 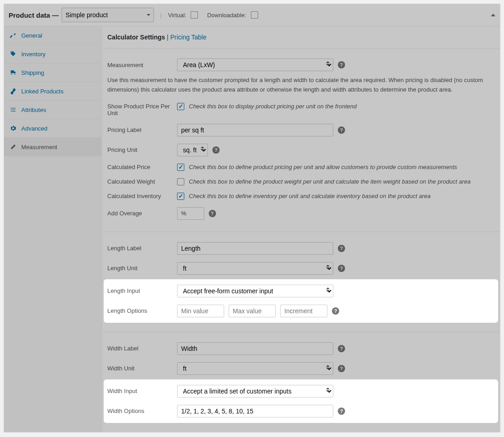 I want to click on calculated-price-checkbox, so click(x=181, y=167).